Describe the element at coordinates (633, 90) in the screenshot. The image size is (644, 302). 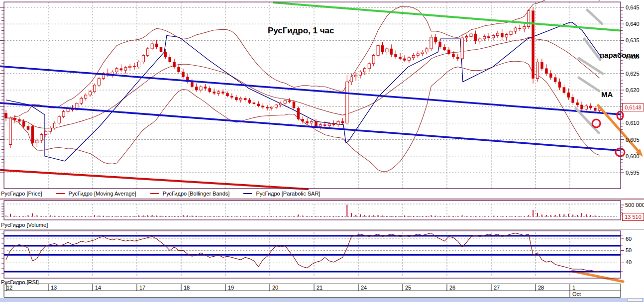
I see `price-axis-label: 0,620` at that location.